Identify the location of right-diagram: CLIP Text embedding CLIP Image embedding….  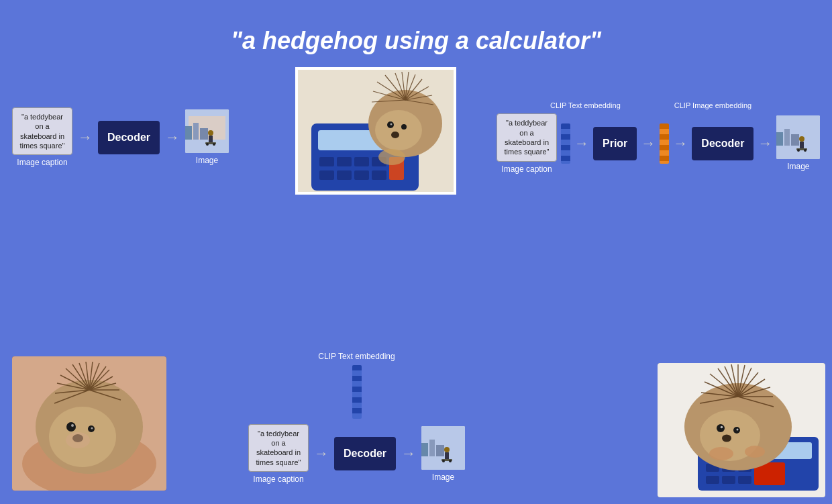
(661, 137).